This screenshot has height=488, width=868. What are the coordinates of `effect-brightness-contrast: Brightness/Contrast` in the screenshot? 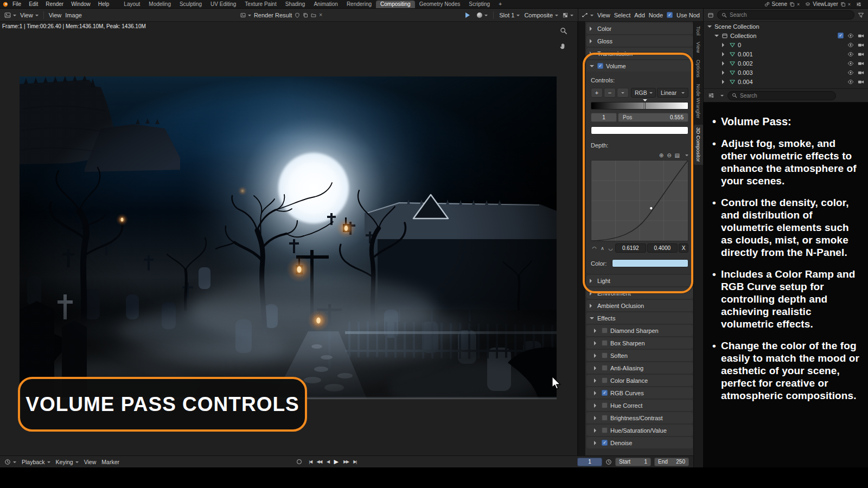 It's located at (640, 418).